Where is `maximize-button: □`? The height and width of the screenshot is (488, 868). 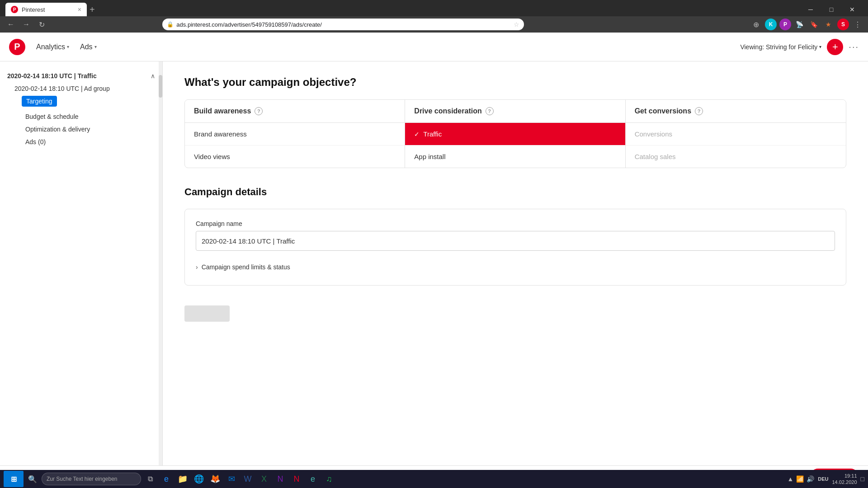 maximize-button: □ is located at coordinates (831, 9).